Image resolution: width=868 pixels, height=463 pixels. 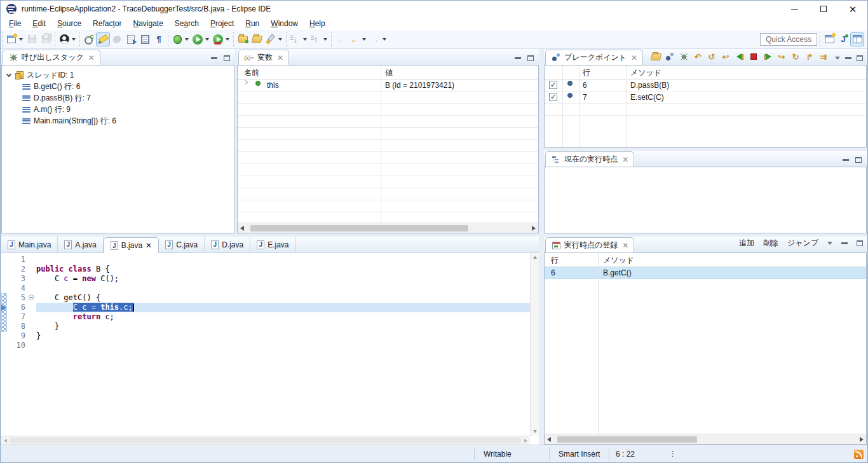 I want to click on breakpoints-close-icon: ✕, so click(x=634, y=58).